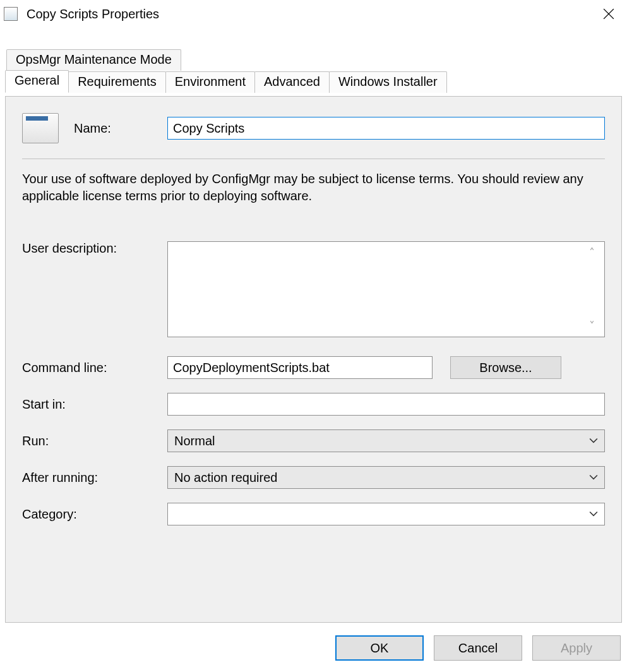  I want to click on command-line-row: Command line: Browse..., so click(313, 368).